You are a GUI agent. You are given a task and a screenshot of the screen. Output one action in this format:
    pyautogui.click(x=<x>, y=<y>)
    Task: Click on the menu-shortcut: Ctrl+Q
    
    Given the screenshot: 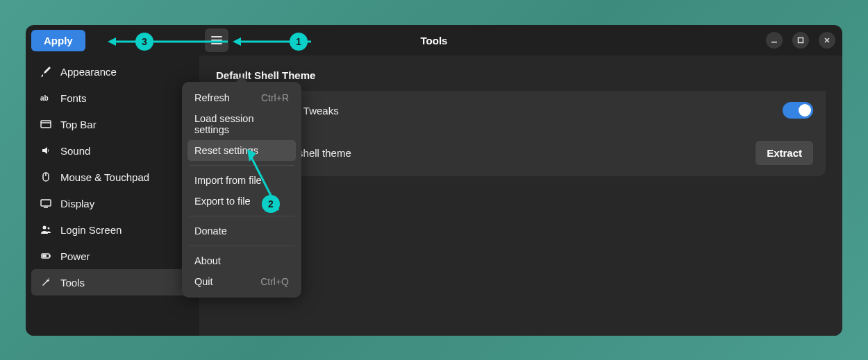 What is the action you would take?
    pyautogui.click(x=275, y=282)
    